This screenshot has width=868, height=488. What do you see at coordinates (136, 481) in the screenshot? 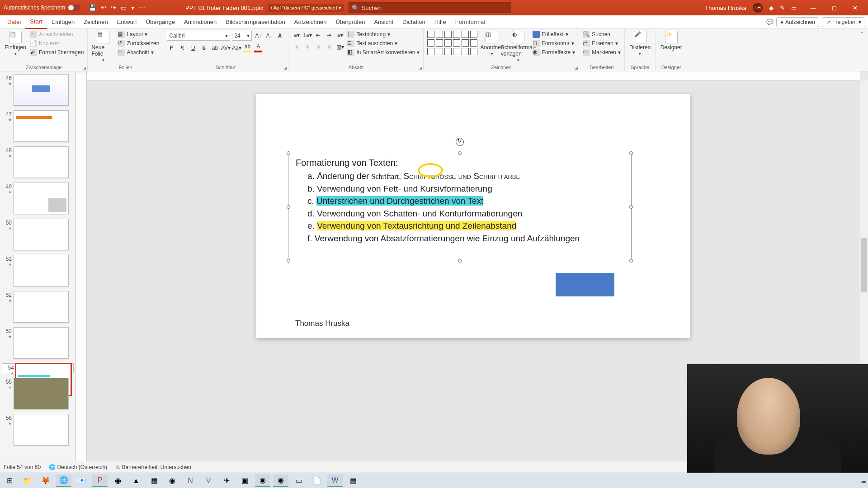
I see `vlc-icon: ▲` at bounding box center [136, 481].